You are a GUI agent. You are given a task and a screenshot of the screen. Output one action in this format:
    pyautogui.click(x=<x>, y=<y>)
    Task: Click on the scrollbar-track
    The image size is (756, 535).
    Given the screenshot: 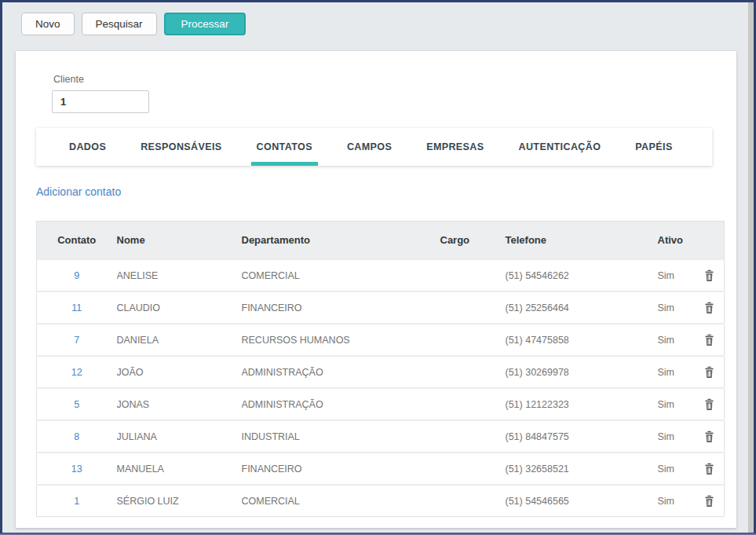 What is the action you would take?
    pyautogui.click(x=751, y=267)
    